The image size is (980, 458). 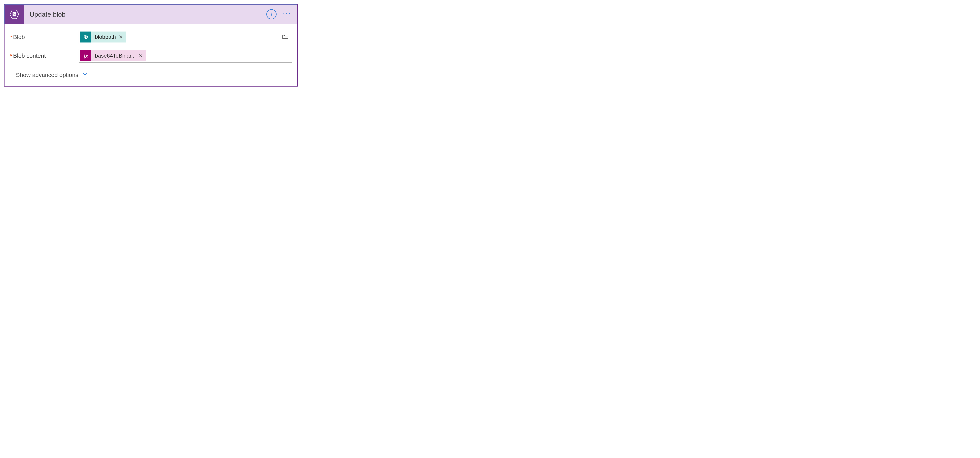 What do you see at coordinates (151, 56) in the screenshot?
I see `field-row-blob-content: *Blob content fx base64ToBinar... ✕` at bounding box center [151, 56].